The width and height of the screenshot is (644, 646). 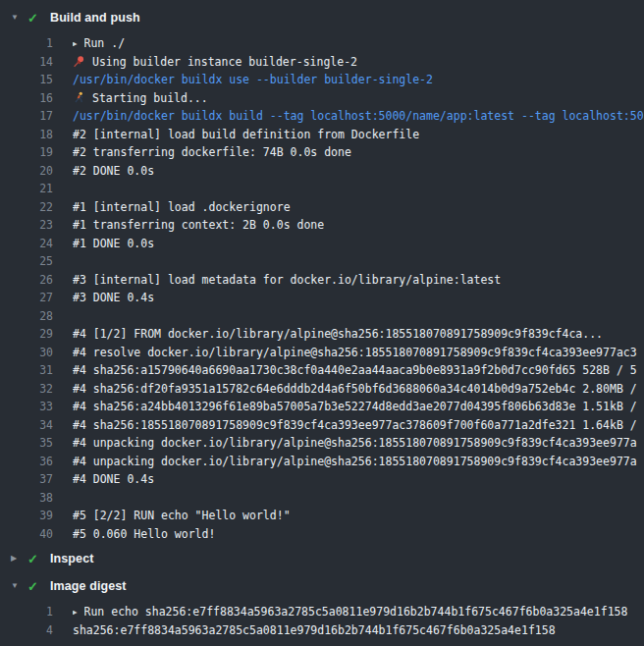 I want to click on line-content: #4 sha256:df20fa9351a15782c64e6dddb2d4a6…, so click(x=358, y=389).